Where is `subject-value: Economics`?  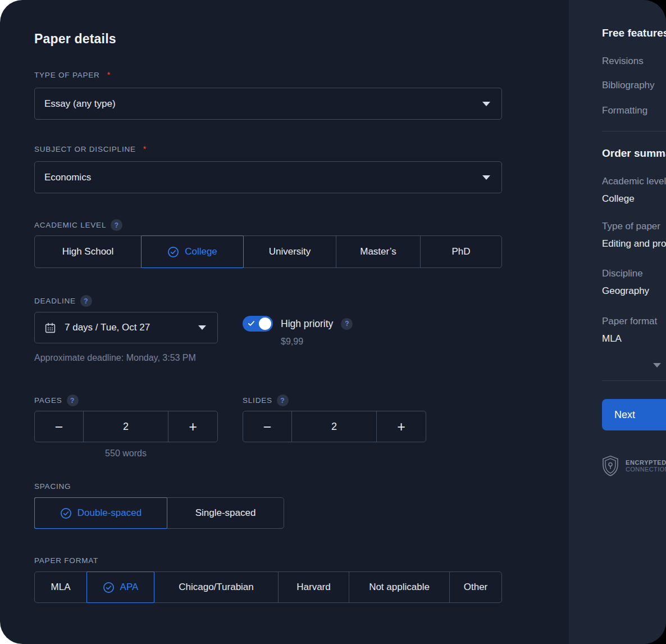
subject-value: Economics is located at coordinates (263, 178).